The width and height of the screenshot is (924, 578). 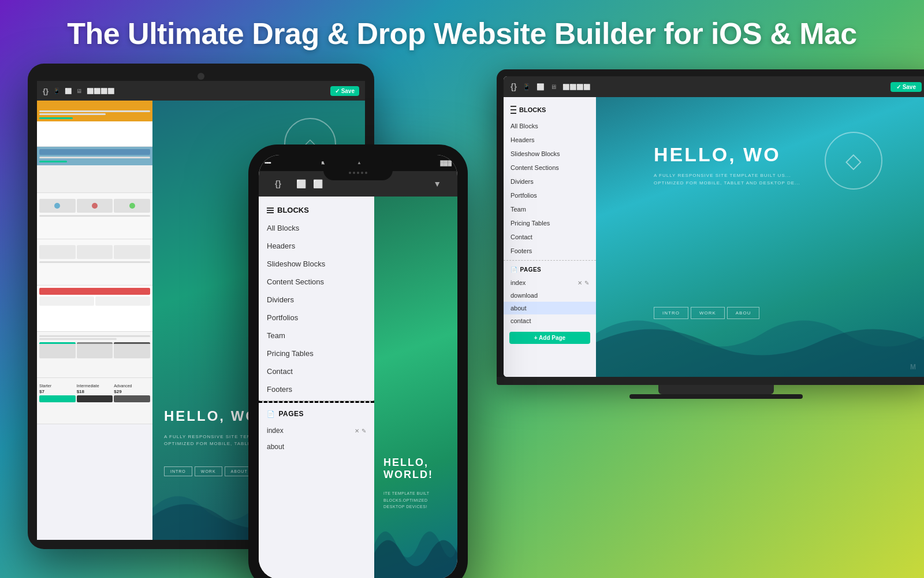 I want to click on phone-battery-icon: ▓▓▓, so click(x=446, y=163).